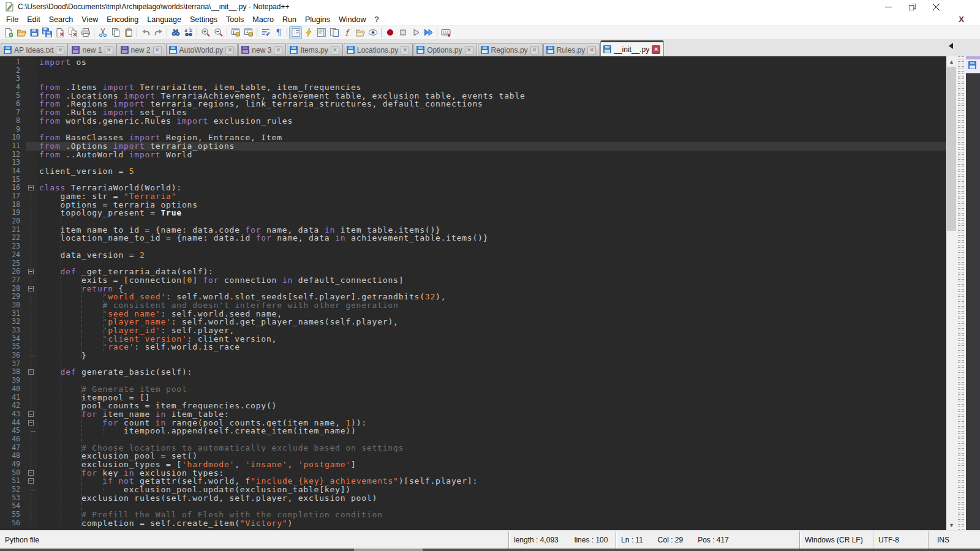 Image resolution: width=980 pixels, height=551 pixels. I want to click on macro-save-icon, so click(446, 33).